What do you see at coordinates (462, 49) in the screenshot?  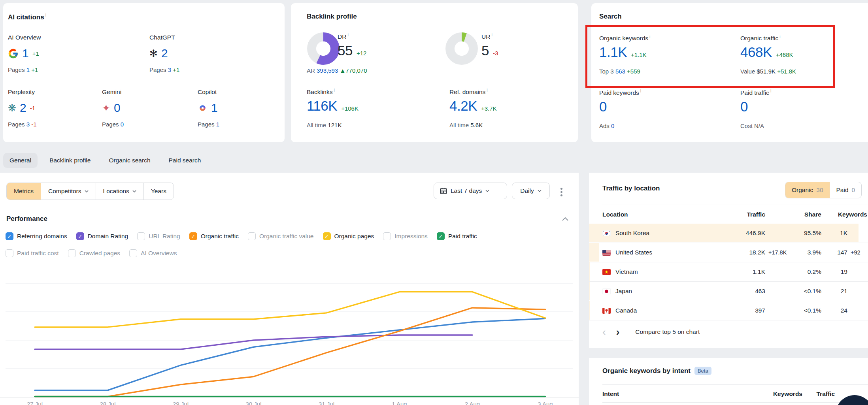 I see `ur-donut-chart` at bounding box center [462, 49].